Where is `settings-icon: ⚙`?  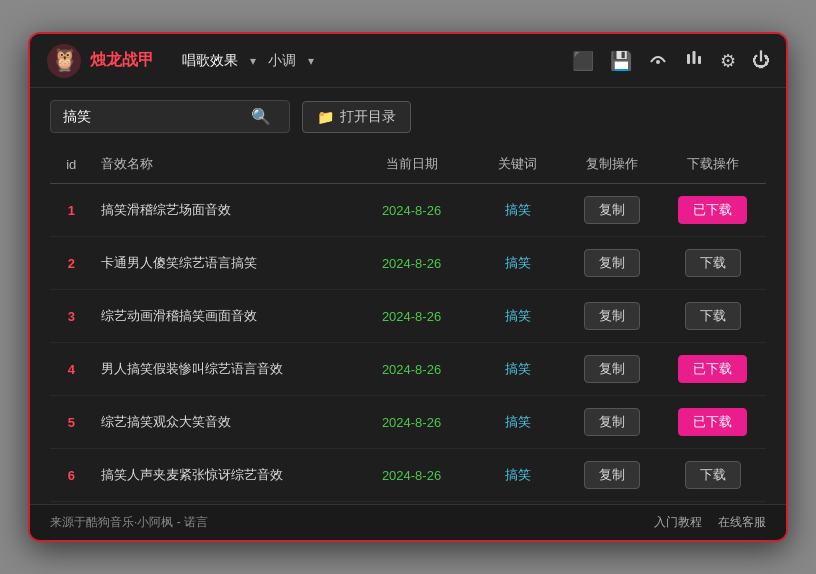 settings-icon: ⚙ is located at coordinates (728, 61).